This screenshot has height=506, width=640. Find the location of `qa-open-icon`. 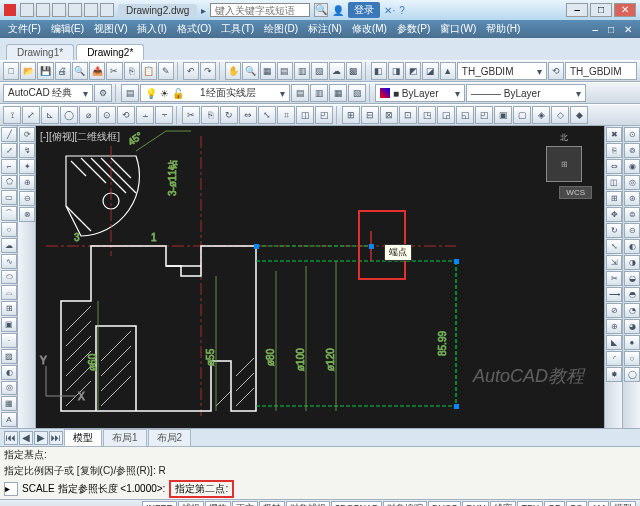

qa-open-icon is located at coordinates (43, 10).